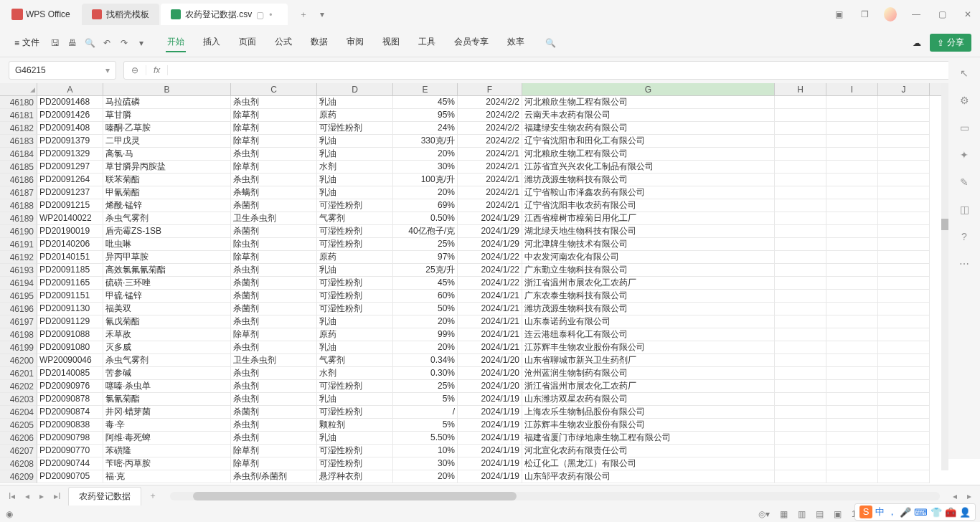  I want to click on row-header: 46199, so click(19, 348).